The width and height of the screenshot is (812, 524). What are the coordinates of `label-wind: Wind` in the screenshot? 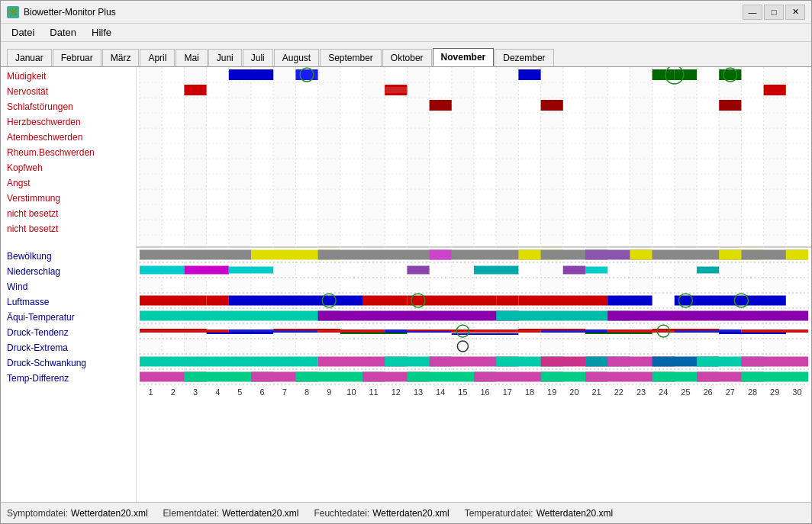 It's located at (69, 287).